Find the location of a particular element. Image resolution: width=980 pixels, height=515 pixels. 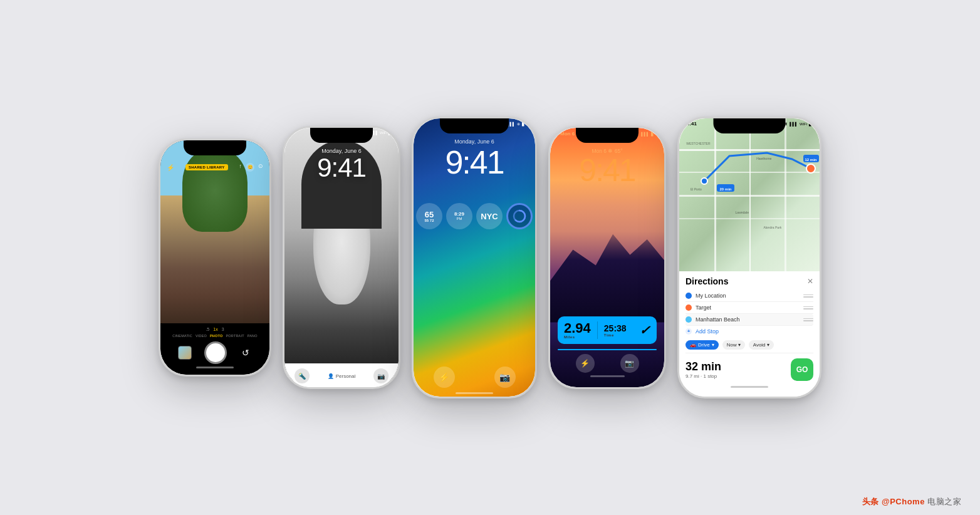

workout-progress-bar is located at coordinates (607, 350).